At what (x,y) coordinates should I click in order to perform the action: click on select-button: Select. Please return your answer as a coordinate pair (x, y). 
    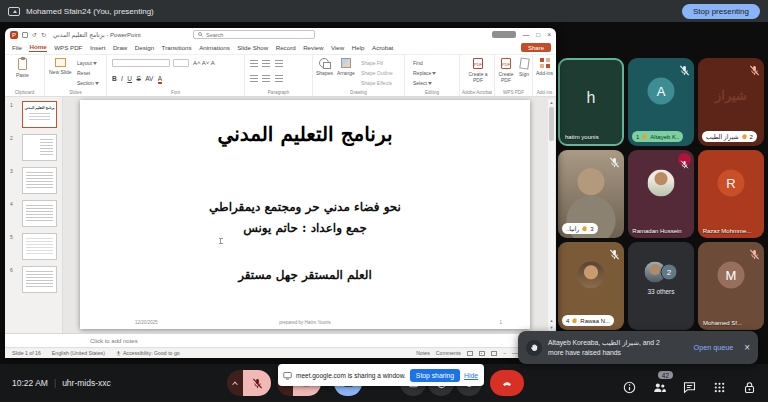
    Looking at the image, I should click on (422, 83).